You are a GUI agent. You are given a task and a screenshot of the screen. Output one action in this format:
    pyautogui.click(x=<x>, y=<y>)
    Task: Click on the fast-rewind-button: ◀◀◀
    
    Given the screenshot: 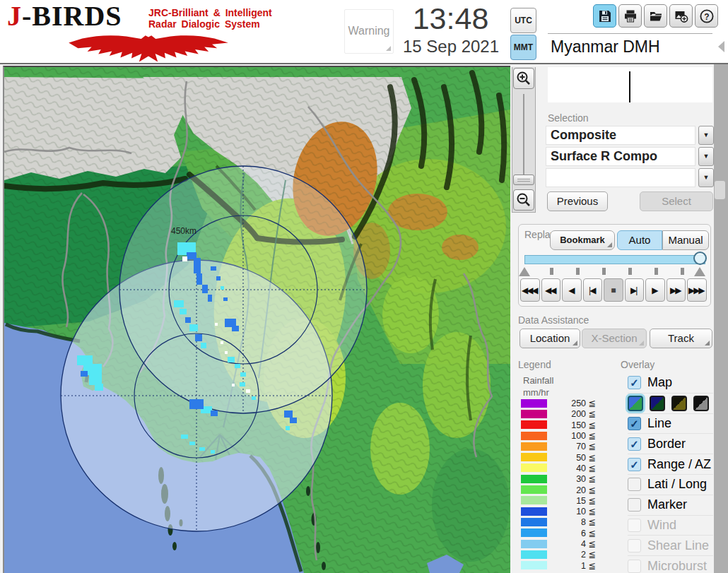 What is the action you would take?
    pyautogui.click(x=530, y=290)
    